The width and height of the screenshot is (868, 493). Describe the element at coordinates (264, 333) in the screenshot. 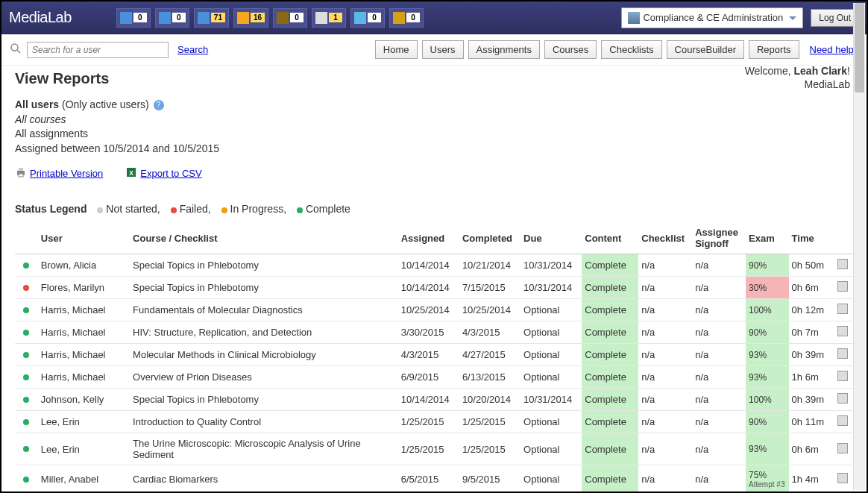

I see `cell-course: HIV: Structure, Replication, and Detecti…` at that location.